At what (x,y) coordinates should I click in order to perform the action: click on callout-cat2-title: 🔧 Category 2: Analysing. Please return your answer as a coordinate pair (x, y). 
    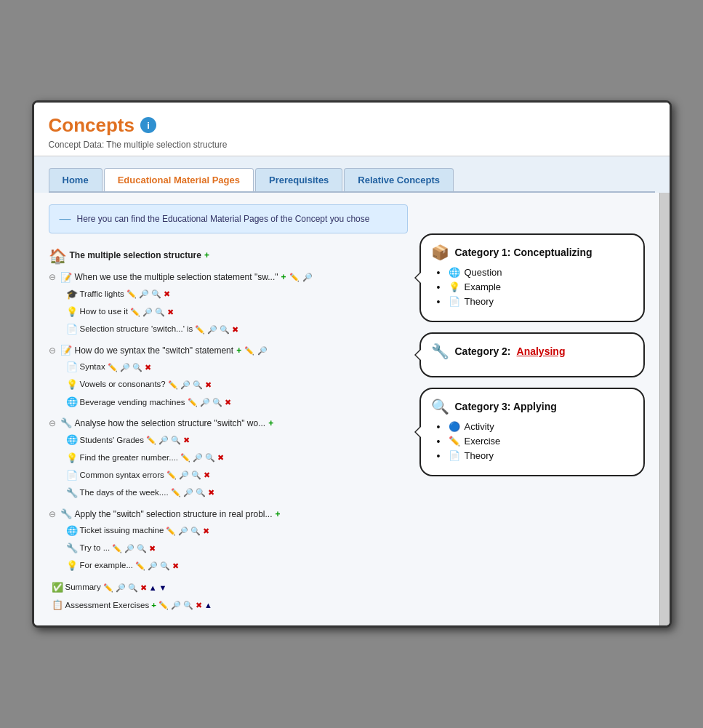
    Looking at the image, I should click on (531, 351).